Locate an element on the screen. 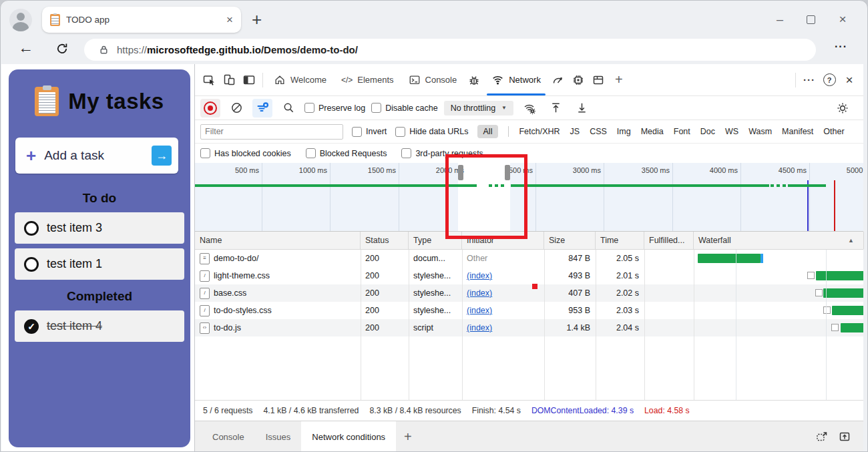  table-row: ≡demo-to-do/200docum...Other847 B2.05 s is located at coordinates (529, 258).